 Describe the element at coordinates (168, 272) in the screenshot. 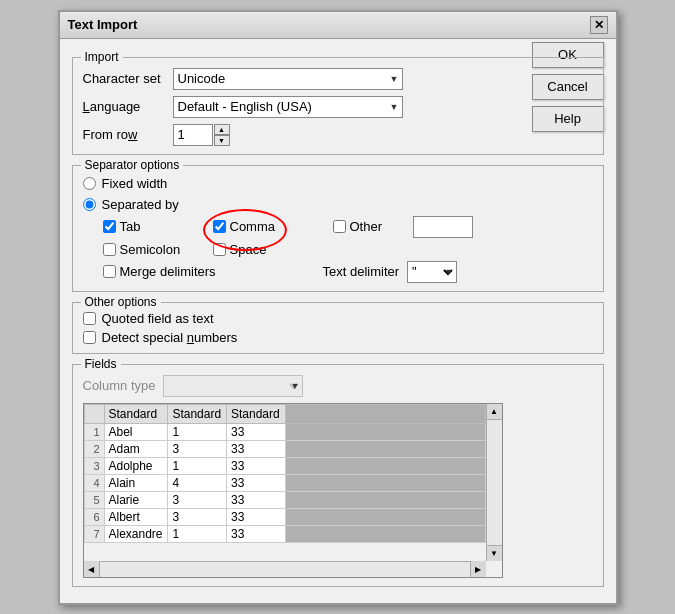

I see `merge-delimiters-label: Merge delimiters` at that location.